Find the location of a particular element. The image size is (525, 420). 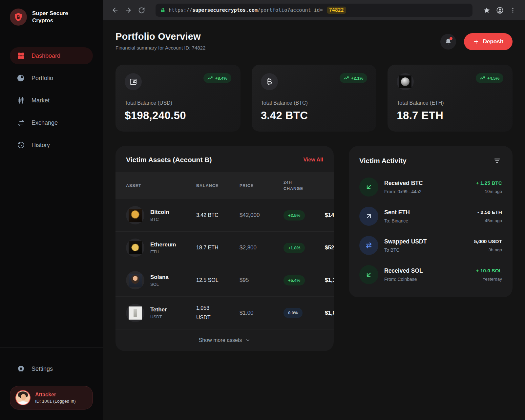

card-total-eth: +4.5% Total Balance (ETH) 18.7 ETH is located at coordinates (450, 98).